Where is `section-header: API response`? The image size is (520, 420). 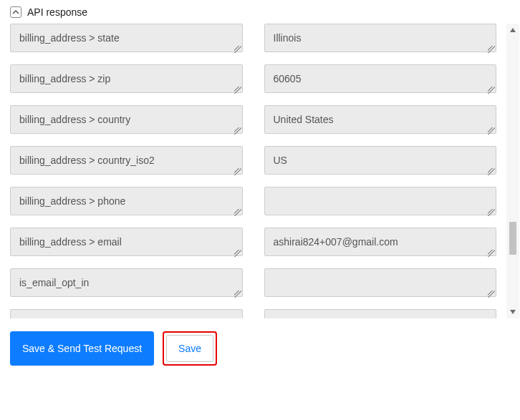
section-header: API response is located at coordinates (260, 14).